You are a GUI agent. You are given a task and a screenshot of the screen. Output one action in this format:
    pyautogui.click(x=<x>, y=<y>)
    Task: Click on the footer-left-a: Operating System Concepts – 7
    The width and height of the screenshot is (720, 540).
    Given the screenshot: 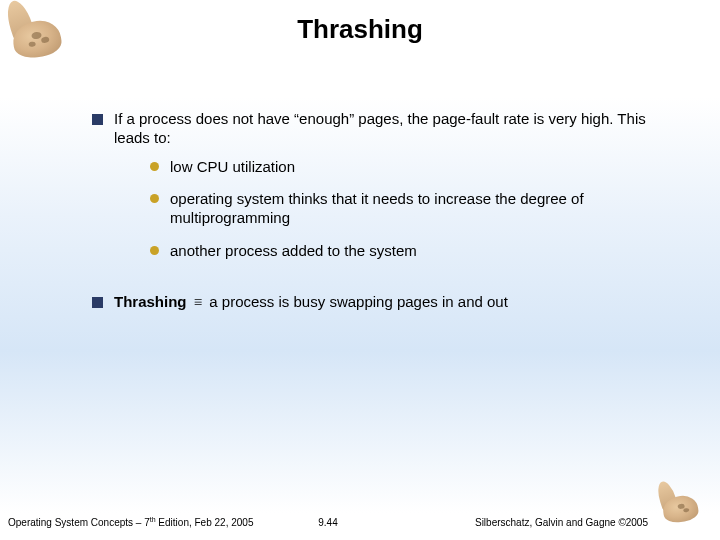 What is the action you would take?
    pyautogui.click(x=79, y=522)
    